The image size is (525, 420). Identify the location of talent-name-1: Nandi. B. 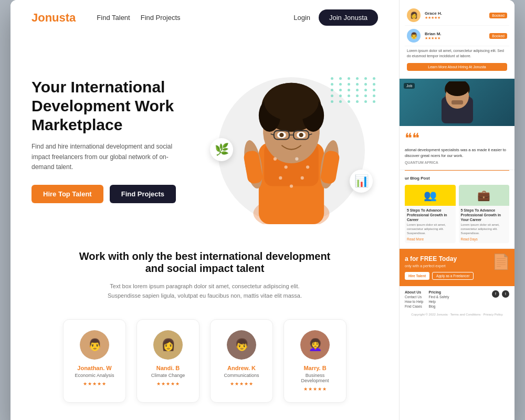
(168, 368).